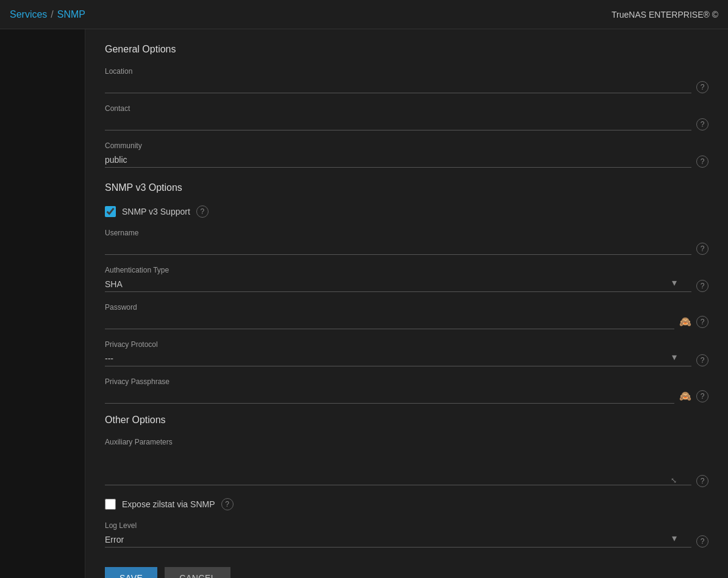 This screenshot has width=728, height=578. Describe the element at coordinates (702, 360) in the screenshot. I see `privacy-protocol-help-icon: ?` at that location.